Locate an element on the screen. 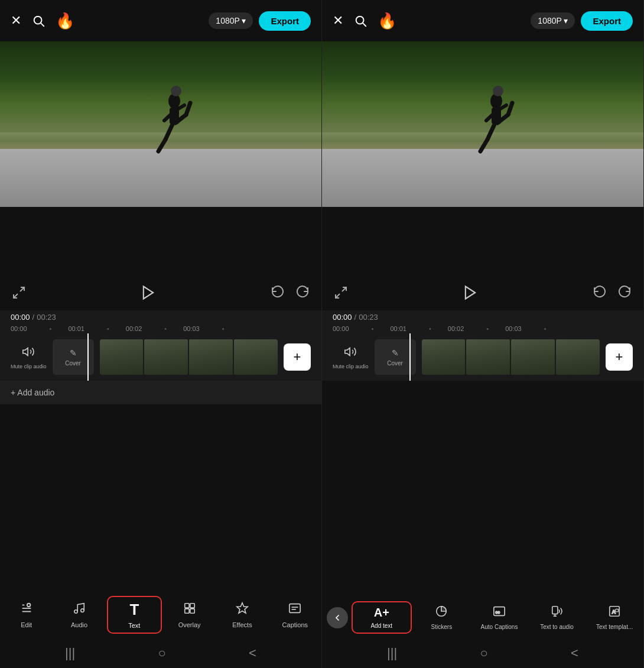  toolbar-item-effects: Effects is located at coordinates (242, 615).